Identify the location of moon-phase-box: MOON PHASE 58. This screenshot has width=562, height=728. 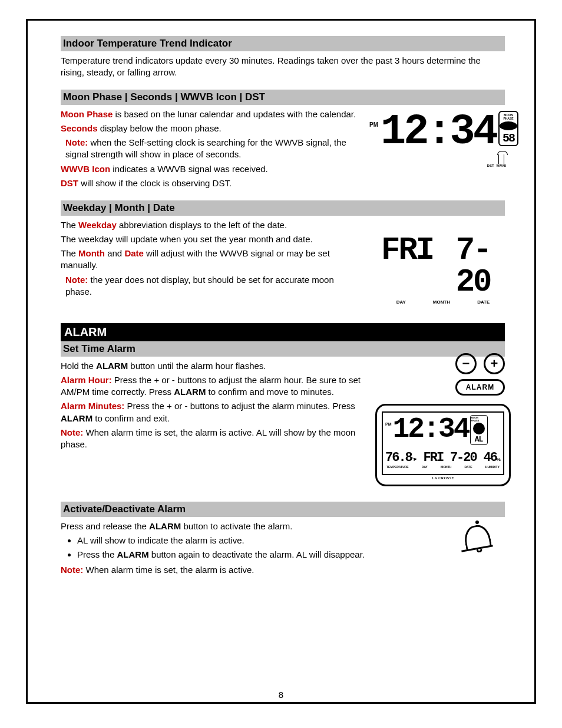
(508, 129).